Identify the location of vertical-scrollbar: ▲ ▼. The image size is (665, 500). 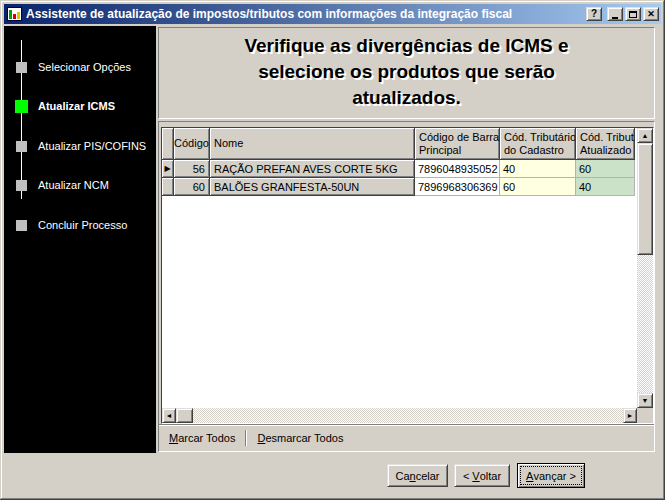
(645, 268).